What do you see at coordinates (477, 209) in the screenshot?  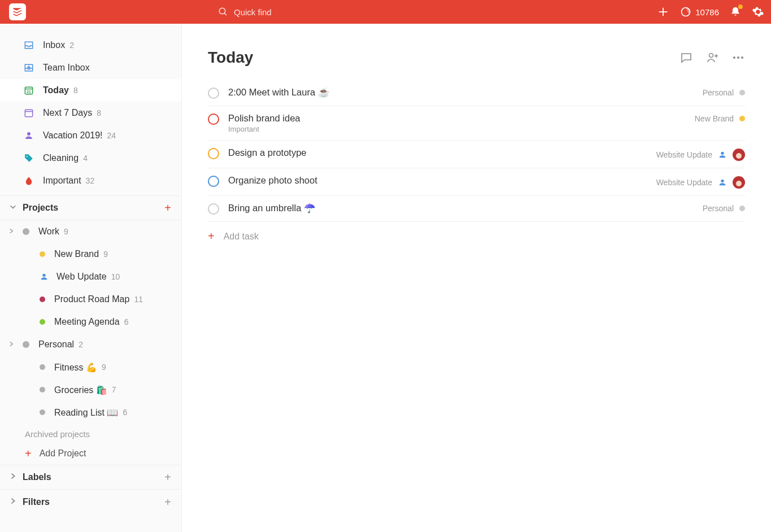 I see `task-row: Bring an umbrella ☂️Personal` at bounding box center [477, 209].